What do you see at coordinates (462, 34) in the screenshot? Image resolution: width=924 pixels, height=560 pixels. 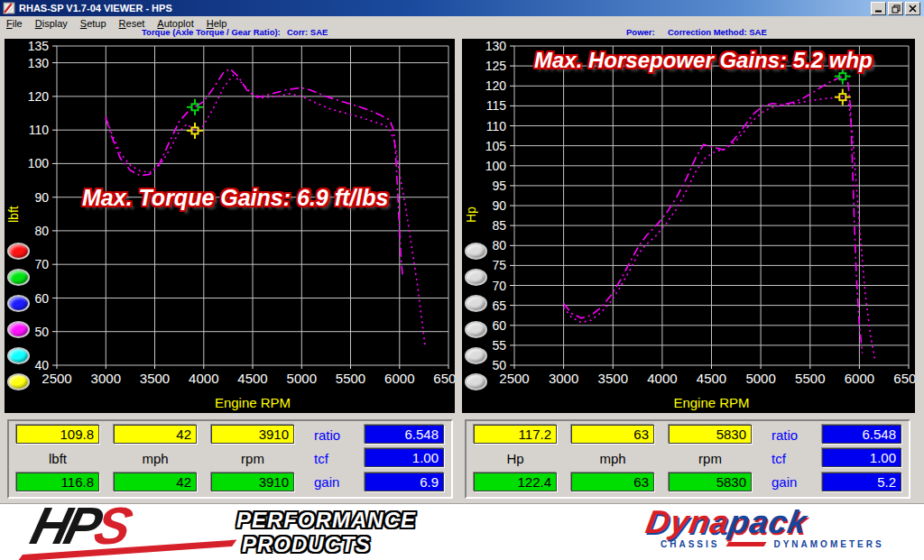 I see `chart-headers: Torque (Axle Torque / Gear Ratio): Corr:…` at bounding box center [462, 34].